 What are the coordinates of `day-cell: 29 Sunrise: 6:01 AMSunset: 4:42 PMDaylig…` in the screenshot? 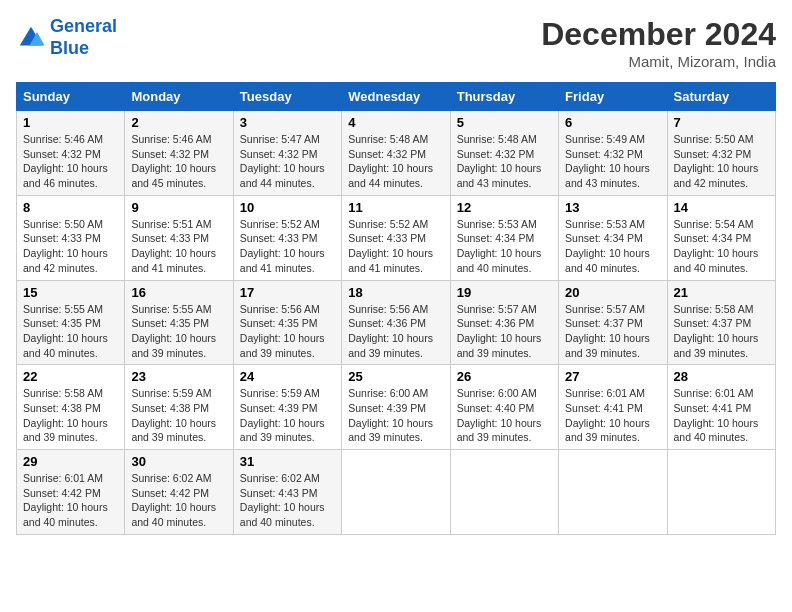 It's located at (71, 492).